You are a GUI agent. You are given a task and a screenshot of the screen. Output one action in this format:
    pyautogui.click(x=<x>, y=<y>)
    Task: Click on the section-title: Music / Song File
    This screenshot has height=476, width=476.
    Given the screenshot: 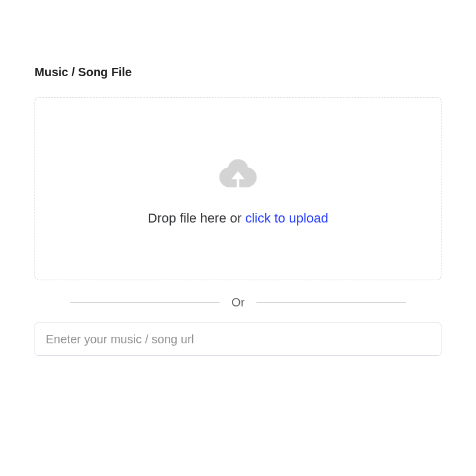 What is the action you would take?
    pyautogui.click(x=238, y=73)
    